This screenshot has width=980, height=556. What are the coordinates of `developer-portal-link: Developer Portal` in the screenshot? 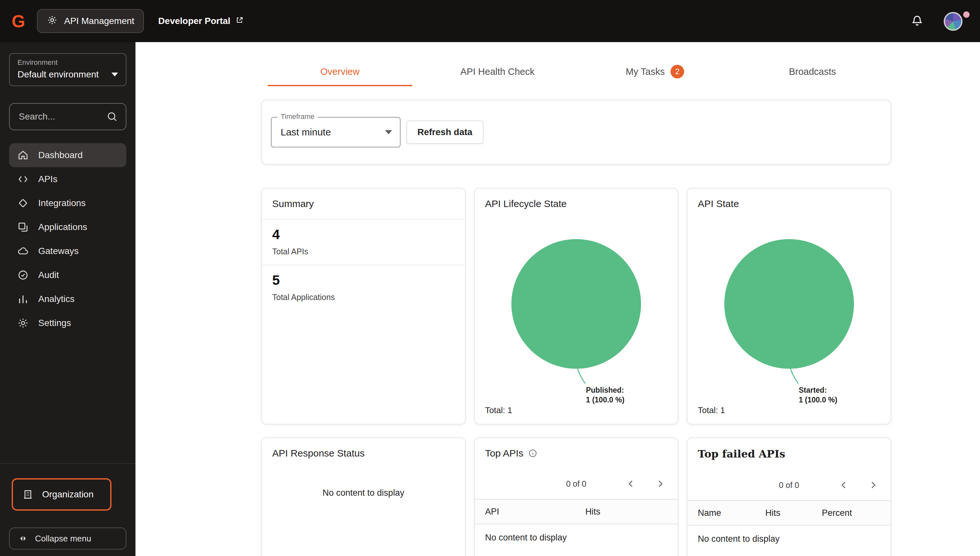 It's located at (201, 21).